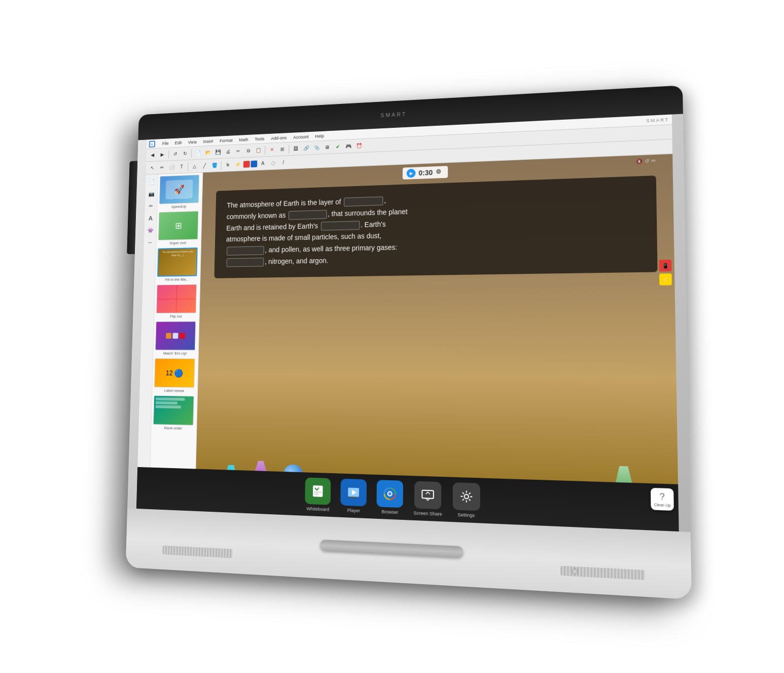 Image resolution: width=784 pixels, height=673 pixels. I want to click on tb-copy: ⧉, so click(248, 150).